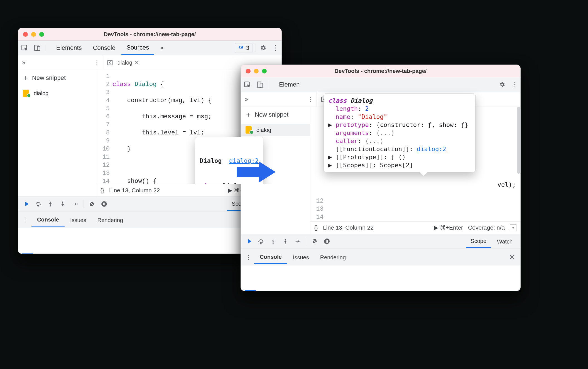 This screenshot has height=369, width=588. Describe the element at coordinates (110, 63) in the screenshot. I see `nav-back-icon` at that location.